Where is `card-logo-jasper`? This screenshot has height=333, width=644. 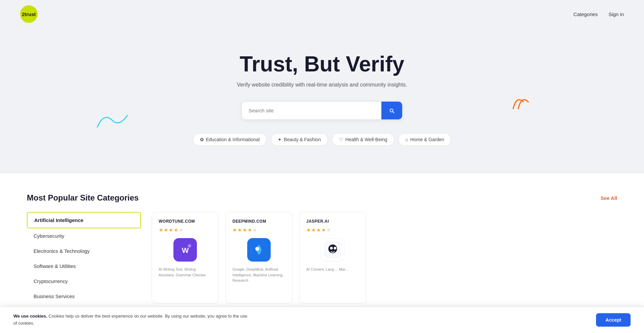 card-logo-jasper is located at coordinates (333, 250).